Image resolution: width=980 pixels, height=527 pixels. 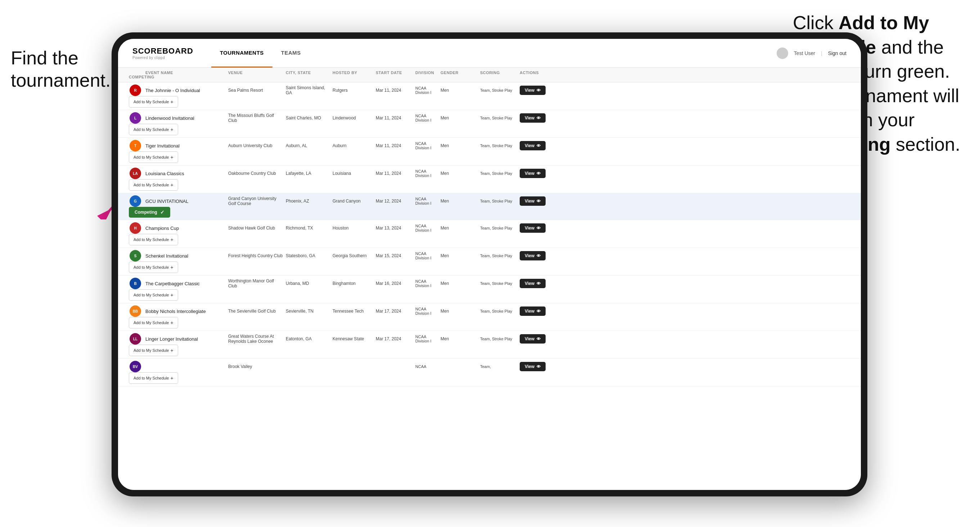 What do you see at coordinates (135, 228) in the screenshot?
I see `team-logo: H` at bounding box center [135, 228].